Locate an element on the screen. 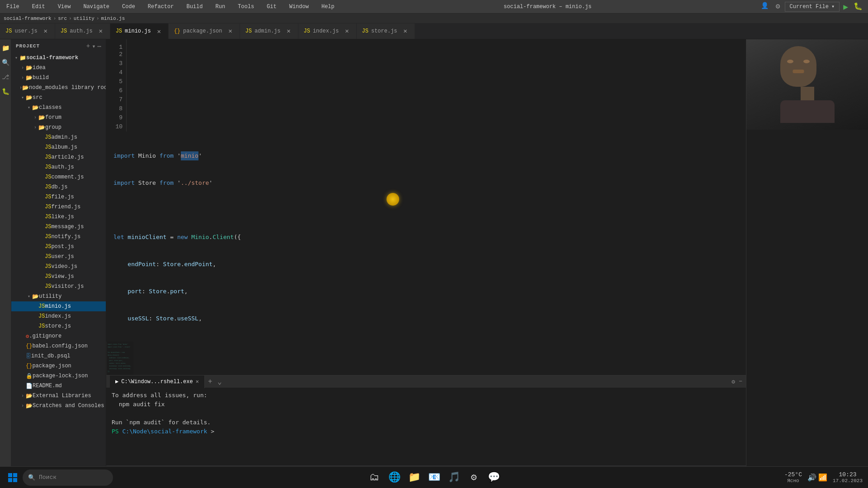 This screenshot has height=488, width=868. run-config-dropdown: Current File ▾ is located at coordinates (812, 7).